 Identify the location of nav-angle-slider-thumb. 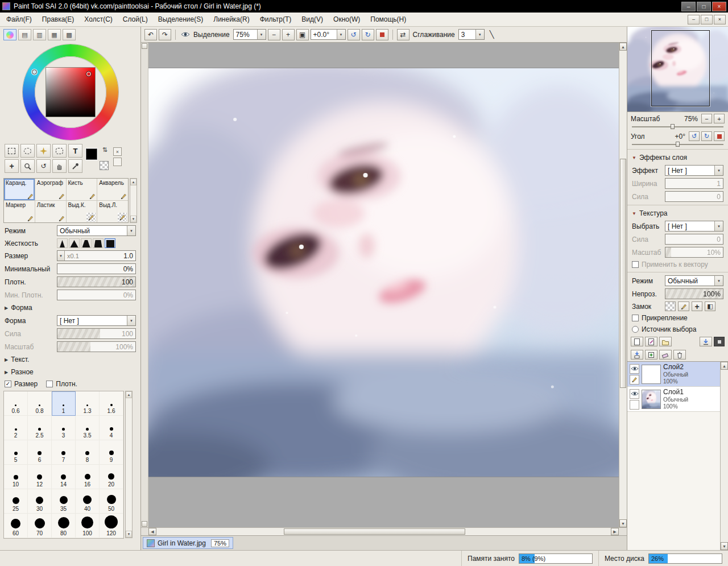
(678, 144).